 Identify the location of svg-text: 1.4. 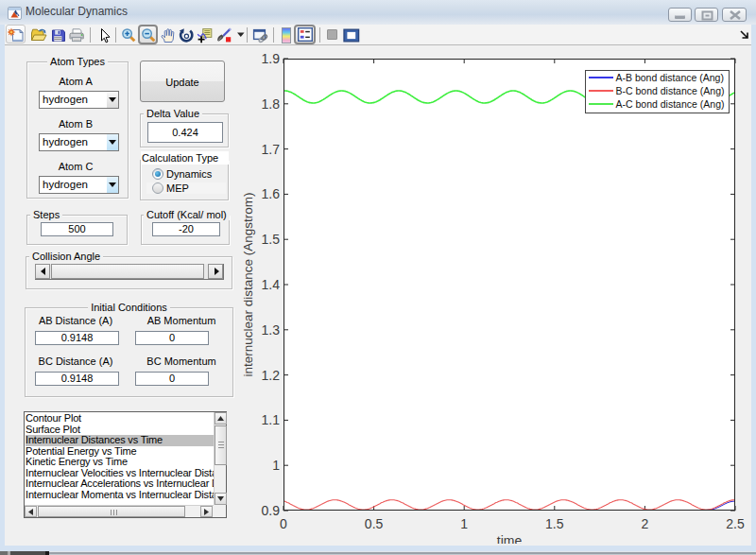
(271, 285).